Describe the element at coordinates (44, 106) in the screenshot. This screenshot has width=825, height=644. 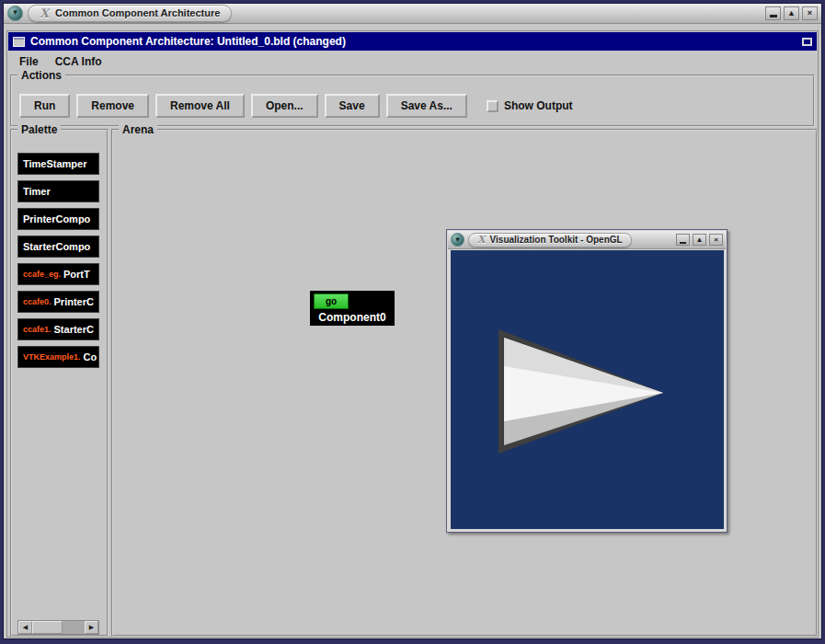
I see `run-button: Run` at that location.